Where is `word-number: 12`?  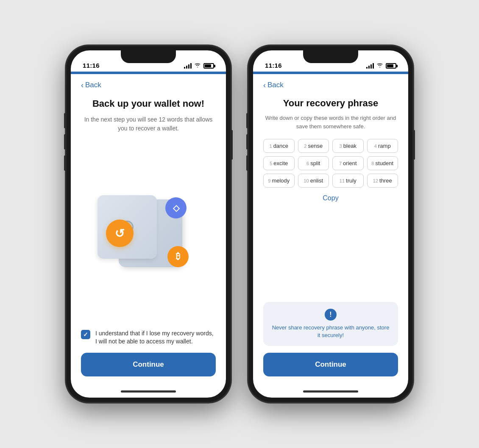 word-number: 12 is located at coordinates (376, 181).